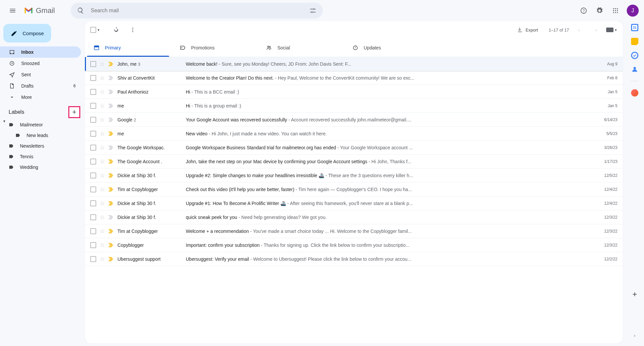 The height and width of the screenshot is (346, 644). What do you see at coordinates (197, 11) in the screenshot?
I see `search-bar` at bounding box center [197, 11].